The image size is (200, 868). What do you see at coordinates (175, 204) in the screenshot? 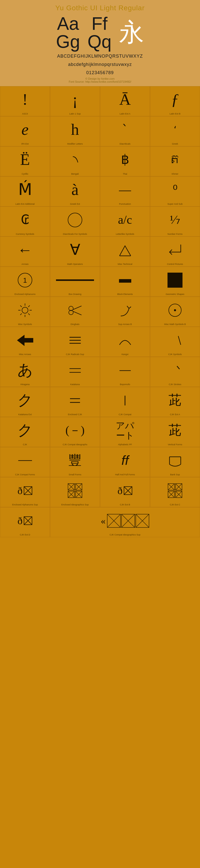
I see `char-label: Super And Sub` at bounding box center [175, 204].